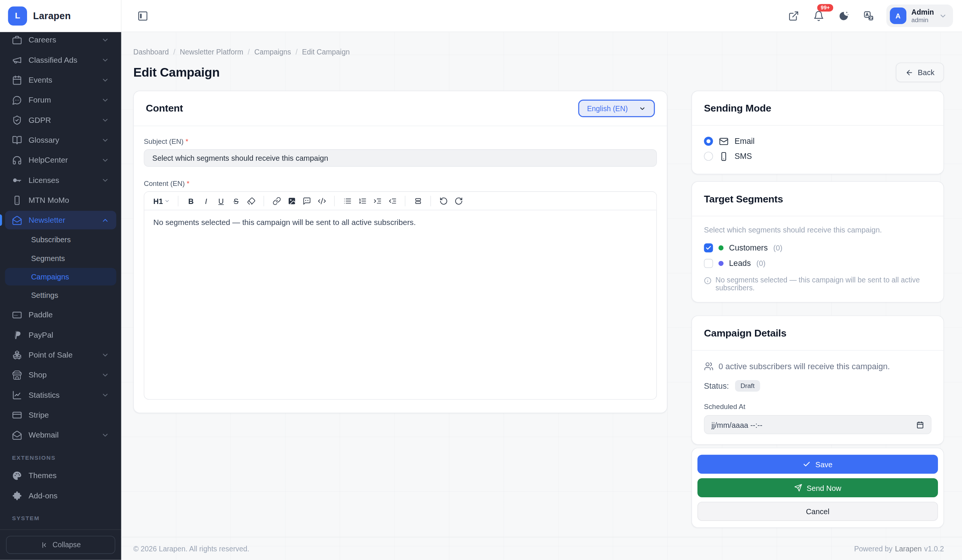 The image size is (962, 560). Describe the element at coordinates (60, 160) in the screenshot. I see `sidebar-item-helpcenter: HelpCenter` at that location.